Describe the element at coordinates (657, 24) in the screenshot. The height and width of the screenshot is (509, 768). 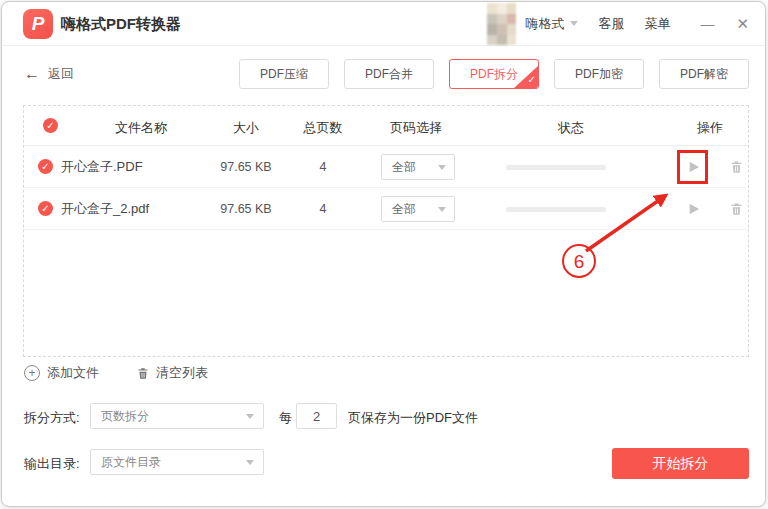
I see `menu-link: 菜单` at that location.